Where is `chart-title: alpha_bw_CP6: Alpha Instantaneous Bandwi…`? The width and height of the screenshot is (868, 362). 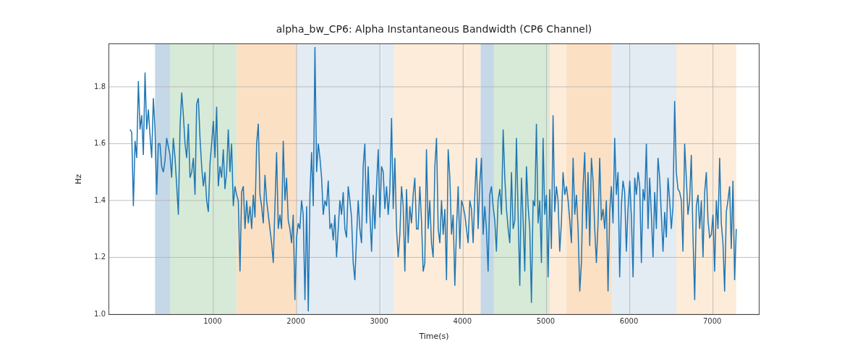
chart-title: alpha_bw_CP6: Alpha Instantaneous Bandwi… is located at coordinates (434, 29).